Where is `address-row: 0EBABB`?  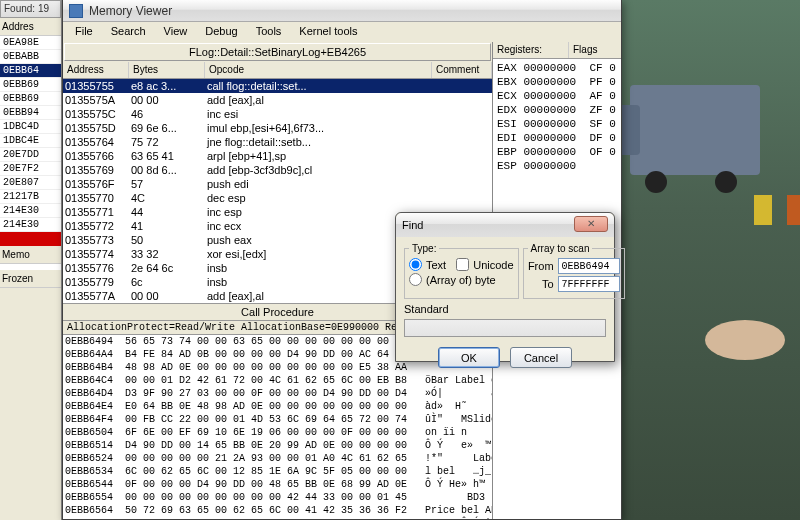
address-row: 0EBABB is located at coordinates (30, 57).